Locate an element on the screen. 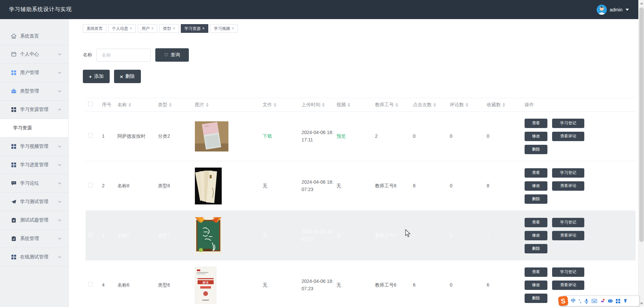  user-menu: admin is located at coordinates (613, 9).